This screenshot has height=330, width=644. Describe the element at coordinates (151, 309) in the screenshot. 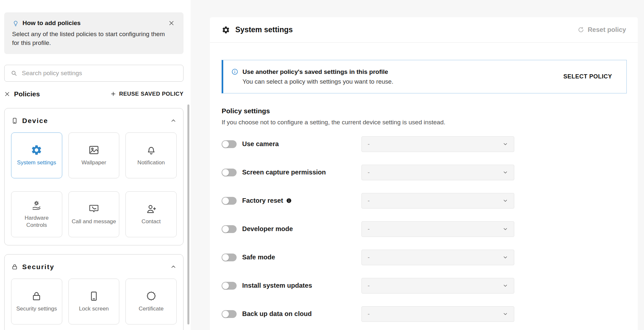

I see `card-label: Certificate` at that location.